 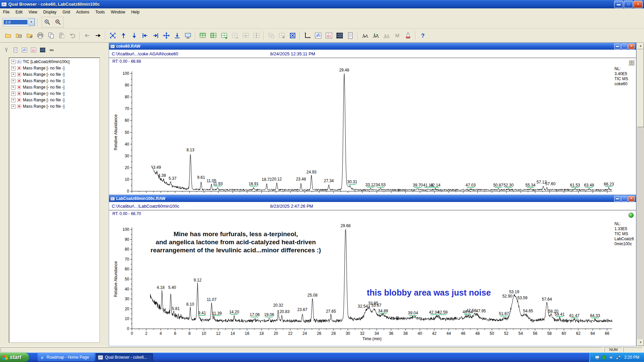 I want to click on vertical-scrollbar: ▲ ▼, so click(x=640, y=195).